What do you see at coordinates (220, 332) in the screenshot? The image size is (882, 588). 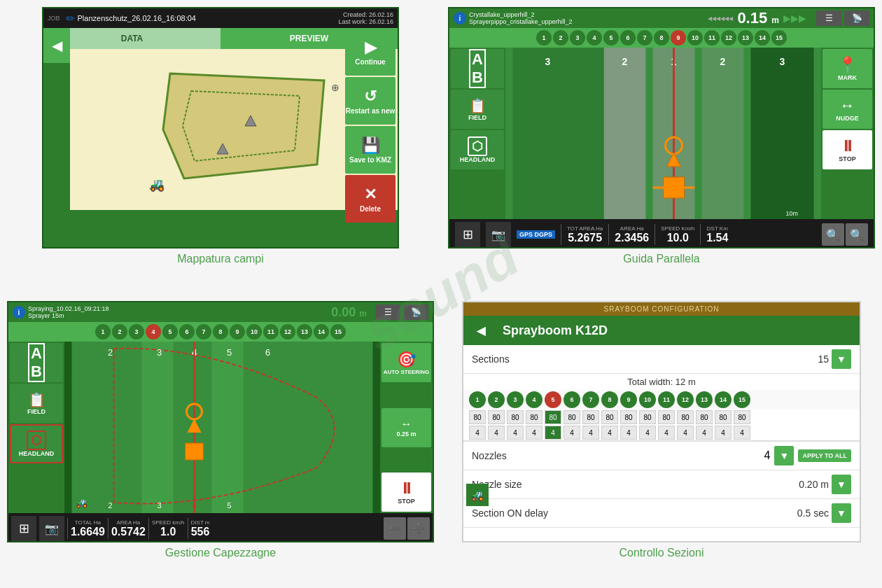 I see `q3-strip-8: 8` at bounding box center [220, 332].